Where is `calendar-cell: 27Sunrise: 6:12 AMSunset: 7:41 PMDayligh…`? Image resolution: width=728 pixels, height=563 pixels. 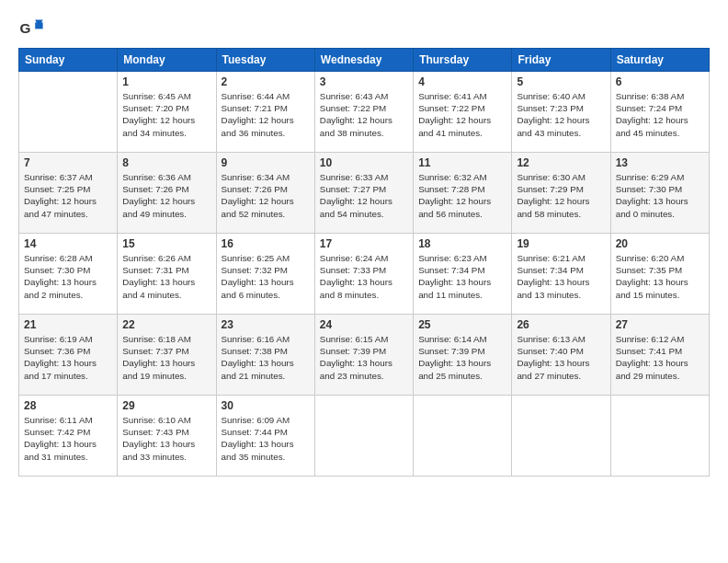
calendar-cell: 27Sunrise: 6:12 AMSunset: 7:41 PMDayligh… is located at coordinates (660, 355).